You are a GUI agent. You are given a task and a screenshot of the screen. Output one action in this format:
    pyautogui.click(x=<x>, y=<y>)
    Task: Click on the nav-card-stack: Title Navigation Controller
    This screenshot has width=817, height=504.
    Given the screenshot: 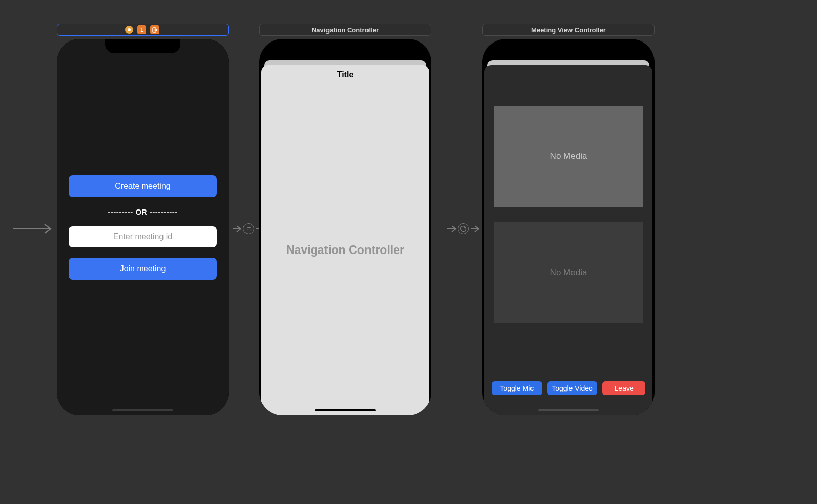 What is the action you would take?
    pyautogui.click(x=345, y=238)
    